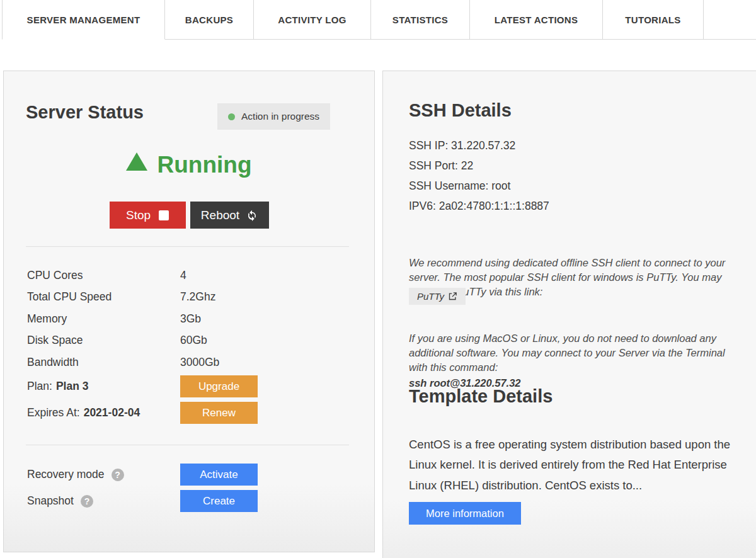  I want to click on spec-label: CPU Cores, so click(103, 276).